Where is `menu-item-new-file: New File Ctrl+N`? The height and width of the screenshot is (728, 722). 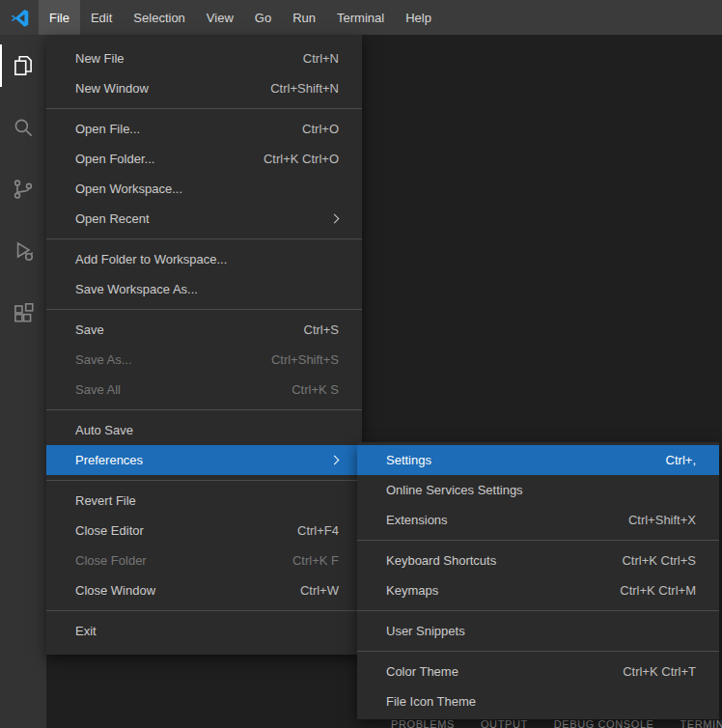 menu-item-new-file: New File Ctrl+N is located at coordinates (205, 58).